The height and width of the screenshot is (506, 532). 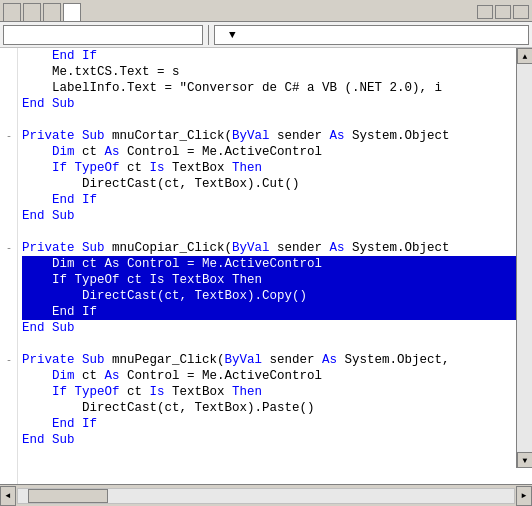 I want to click on table-row: Private Sub mnuCortar_Click(ByVal sender…, so click(x=275, y=136).